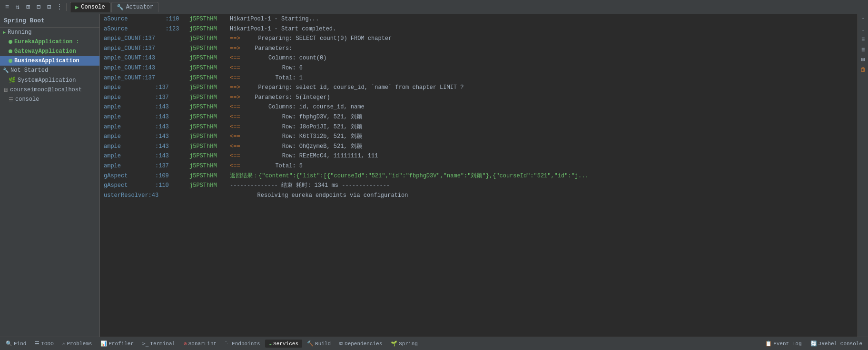  Describe the element at coordinates (863, 29) in the screenshot. I see `scroll-down-button: ↓` at that location.